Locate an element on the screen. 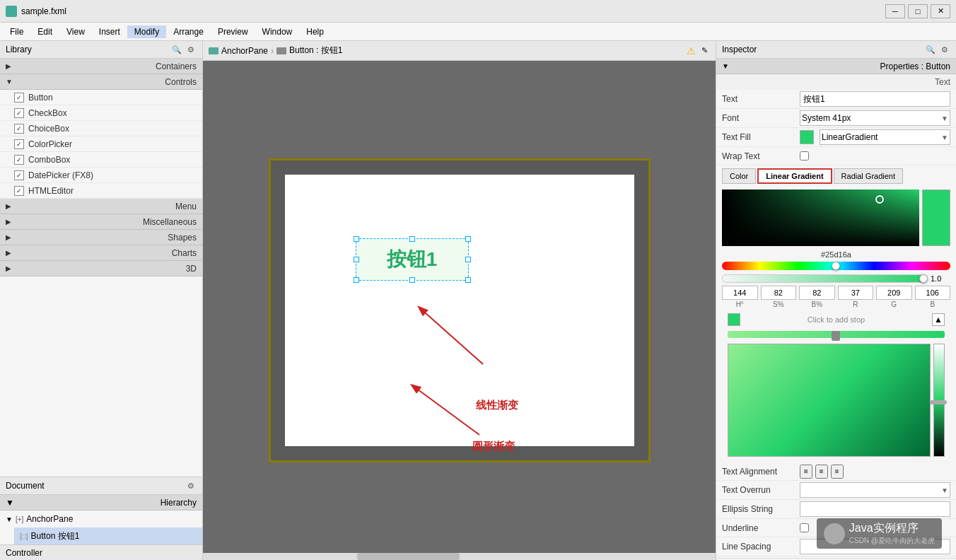 Image resolution: width=956 pixels, height=560 pixels. library-item-checkbox: ✓ CheckBox is located at coordinates (101, 113).